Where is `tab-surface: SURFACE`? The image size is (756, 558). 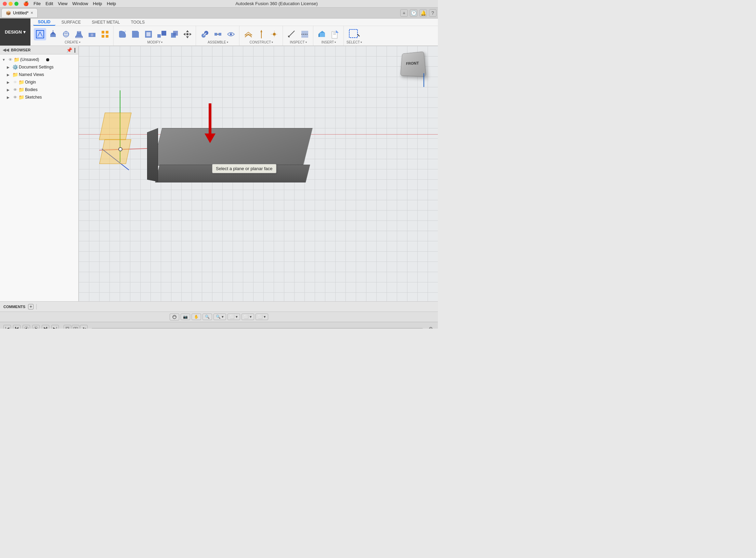 tab-surface: SURFACE is located at coordinates (71, 22).